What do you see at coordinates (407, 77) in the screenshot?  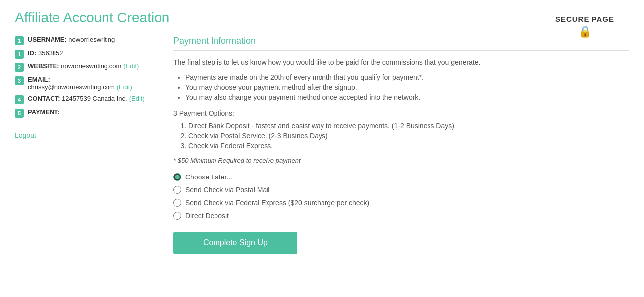 I see `bullet-item: Payments are made on the 20th of every m…` at bounding box center [407, 77].